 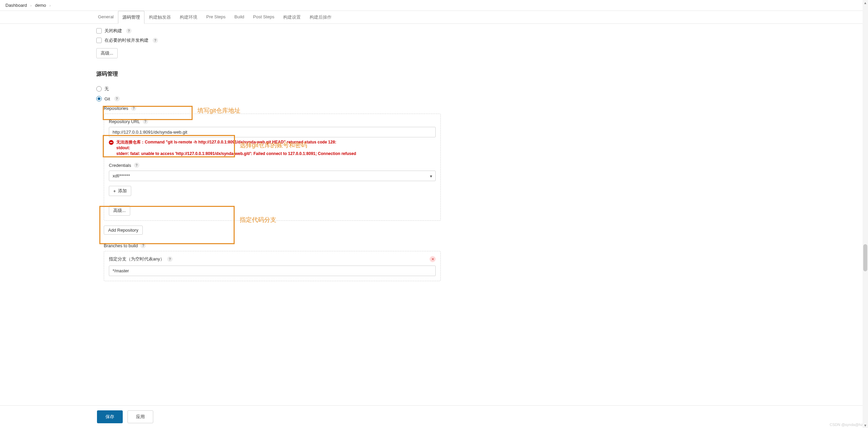 What do you see at coordinates (121, 246) in the screenshot?
I see `branches-label: Branches to build` at bounding box center [121, 246].